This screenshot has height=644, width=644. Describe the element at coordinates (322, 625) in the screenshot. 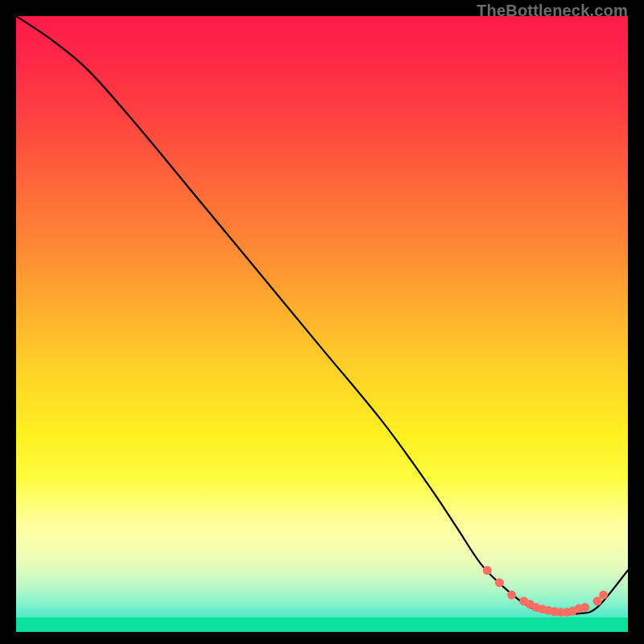

I see `green-baseline` at that location.